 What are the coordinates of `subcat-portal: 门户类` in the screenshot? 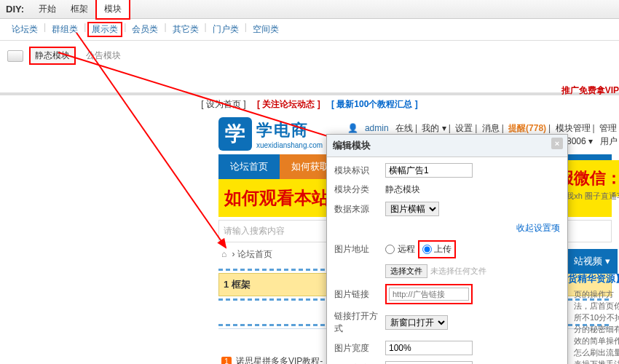 It's located at (226, 29).